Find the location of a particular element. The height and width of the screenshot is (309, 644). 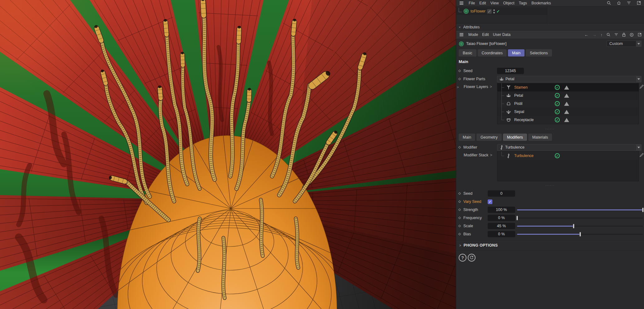

up-arrow-icon: ↑ is located at coordinates (602, 35).